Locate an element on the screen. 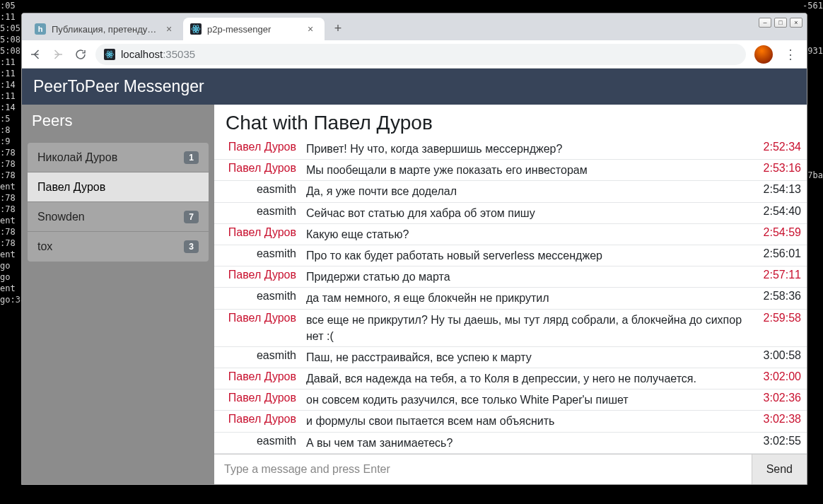  message-row: Павел ДуровПридержи статью до марта2:57:… is located at coordinates (510, 276).